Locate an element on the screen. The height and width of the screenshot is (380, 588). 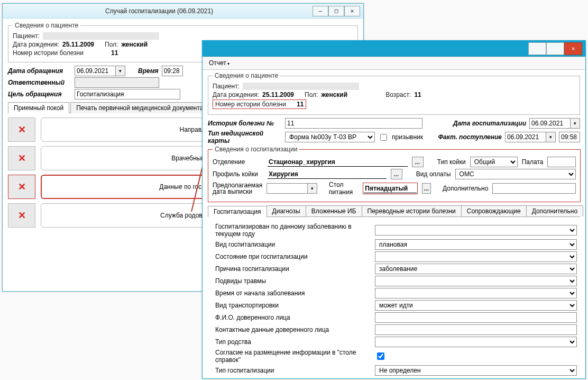
history-no-highlight: Номер истории болезни 11 is located at coordinates (259, 104).